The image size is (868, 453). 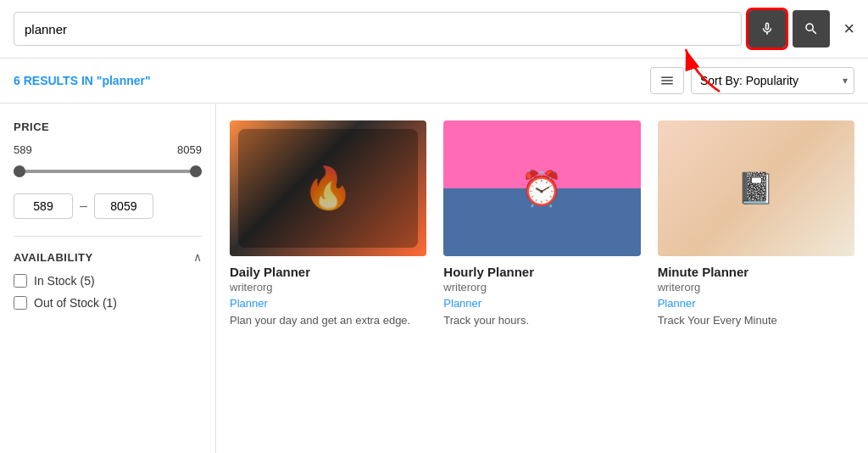 I want to click on product-card-minute: 📓 Minute Planner writerorg Planner Track…, so click(x=756, y=224).